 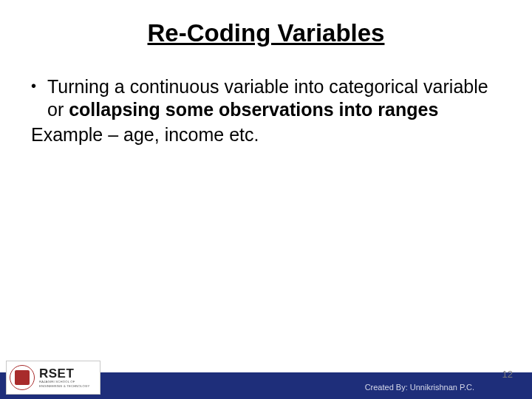 What do you see at coordinates (253, 109) in the screenshot?
I see `bullet-bold: collapsing some observations into ranges` at bounding box center [253, 109].